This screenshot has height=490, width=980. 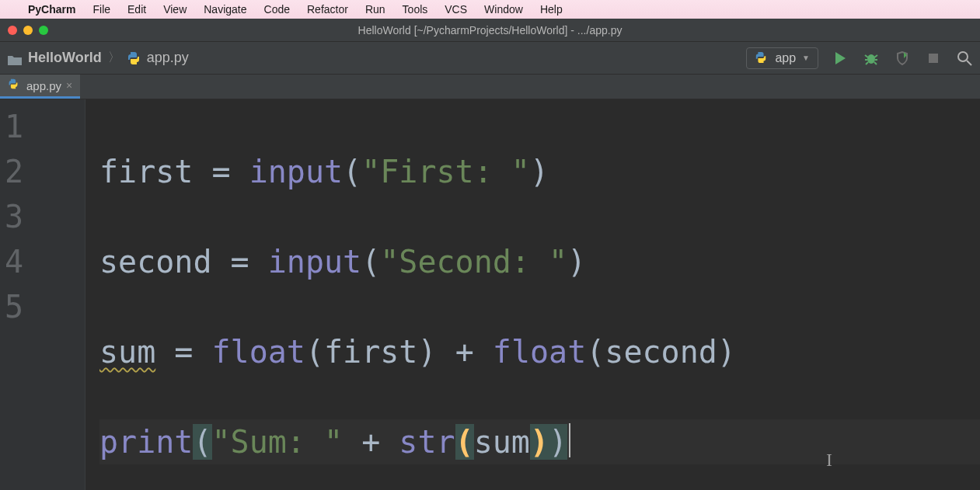 What do you see at coordinates (539, 262) in the screenshot?
I see `code-line: second = input("Second: ")` at bounding box center [539, 262].